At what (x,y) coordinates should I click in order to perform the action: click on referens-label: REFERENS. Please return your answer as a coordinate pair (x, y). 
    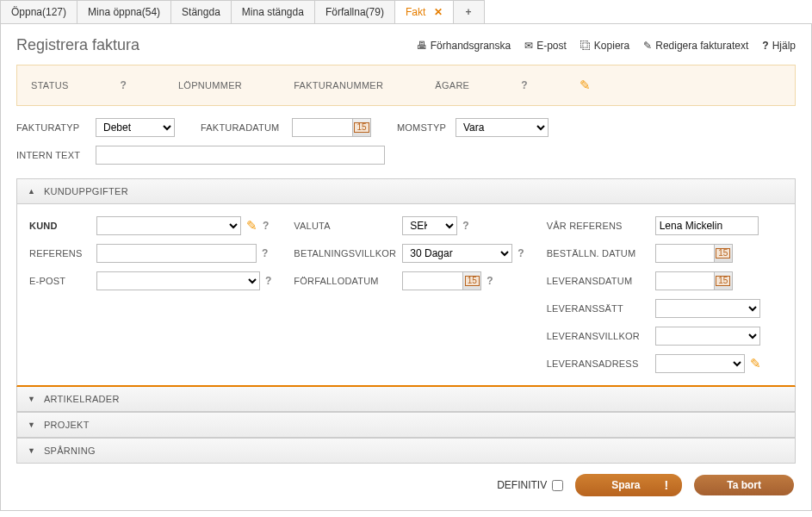
    Looking at the image, I should click on (60, 253).